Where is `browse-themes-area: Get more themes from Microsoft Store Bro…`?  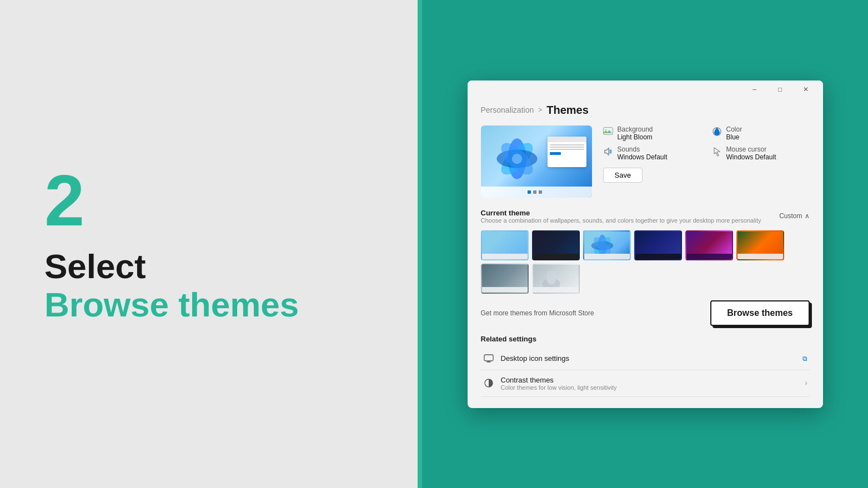 browse-themes-area: Get more themes from Microsoft Store Bro… is located at coordinates (645, 313).